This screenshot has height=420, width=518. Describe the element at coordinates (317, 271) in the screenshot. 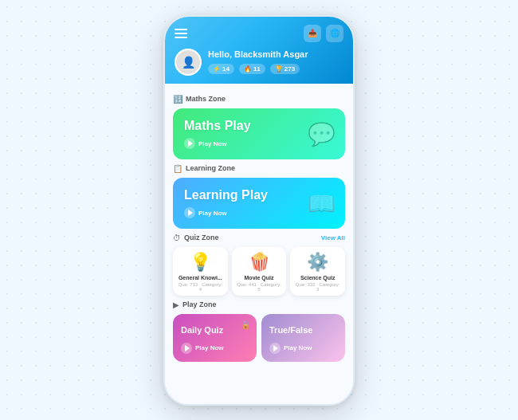

I see `quiz-card-science: ⚙️ Science Quiz Que: 332 · Category: 3` at that location.